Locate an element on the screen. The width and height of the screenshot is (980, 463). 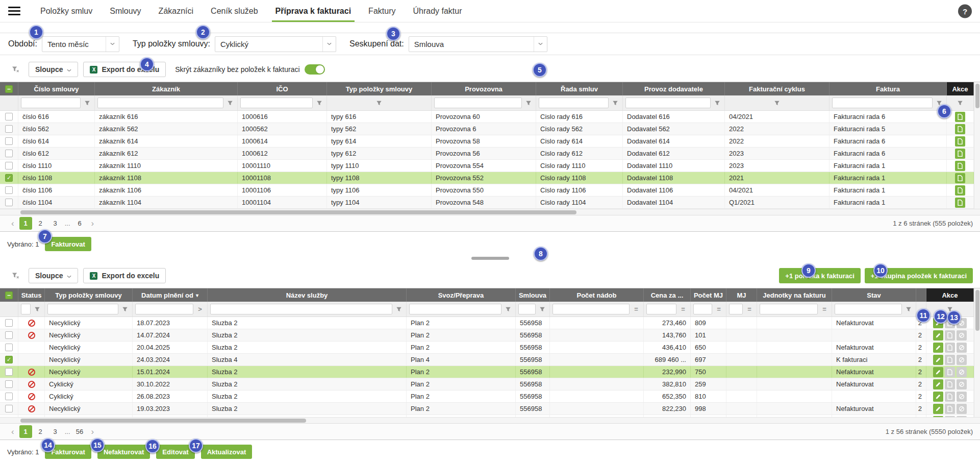
nav-item-priprava-k-fakturaci: Příprava k fakturaci is located at coordinates (313, 11).